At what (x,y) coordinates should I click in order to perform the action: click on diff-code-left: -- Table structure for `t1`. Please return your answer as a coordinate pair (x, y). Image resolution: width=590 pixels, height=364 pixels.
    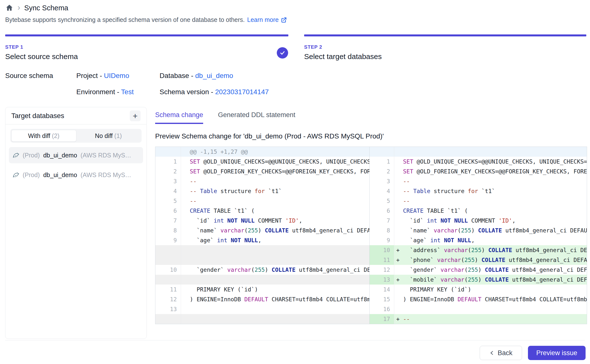
    Looking at the image, I should click on (275, 191).